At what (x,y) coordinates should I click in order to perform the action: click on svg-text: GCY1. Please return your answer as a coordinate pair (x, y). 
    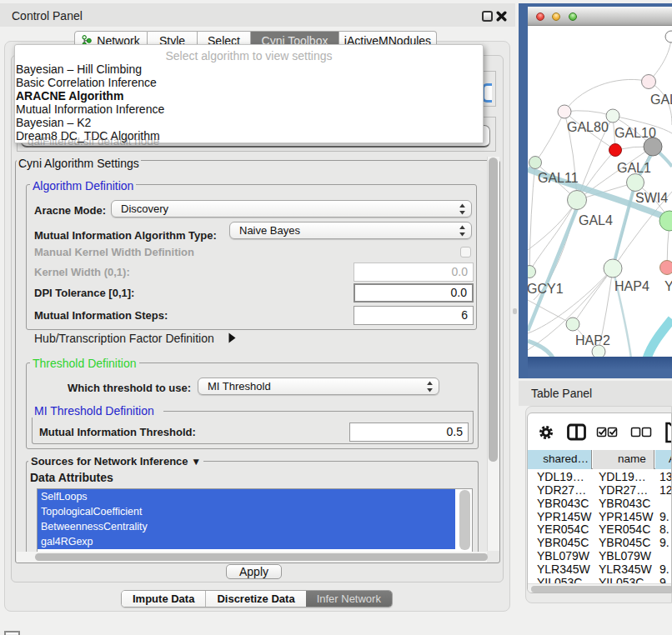
    Looking at the image, I should click on (545, 288).